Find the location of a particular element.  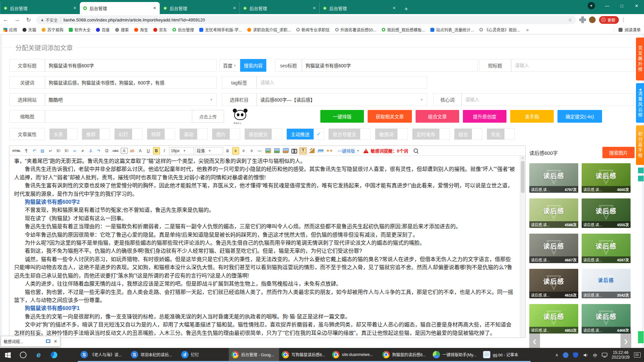

tray-app-icon is located at coordinates (566, 355).